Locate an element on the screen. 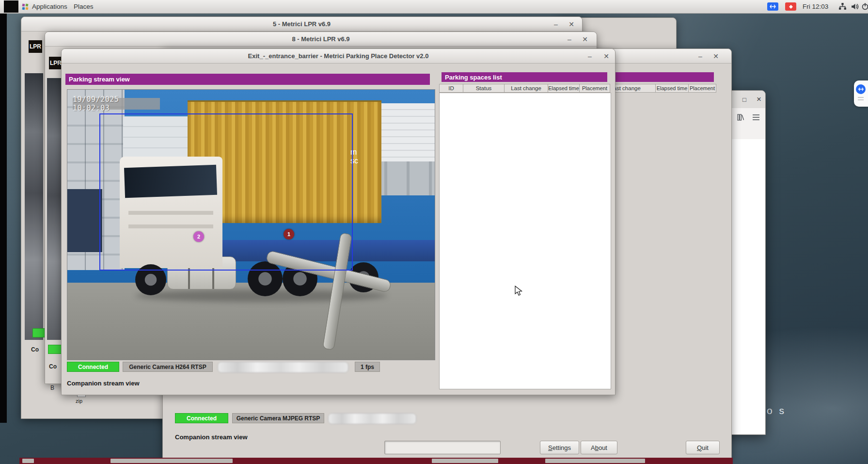  titlebar-lpr-5: 5 - Metrici LPR v6.9 is located at coordinates (301, 24).